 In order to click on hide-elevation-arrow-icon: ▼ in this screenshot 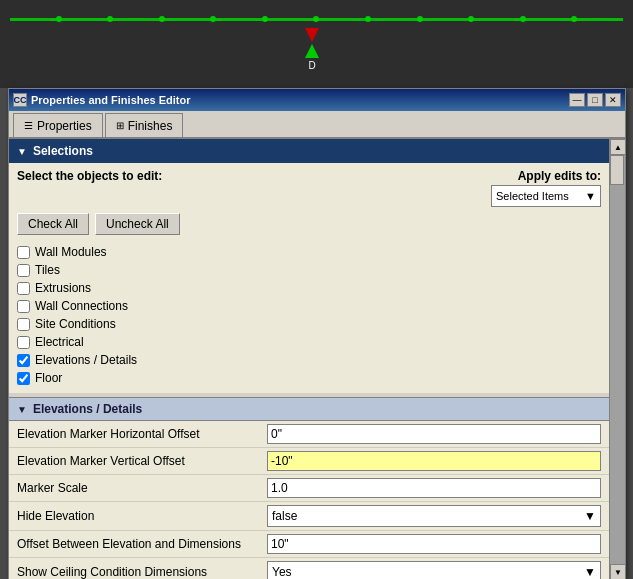, I will do `click(590, 516)`.